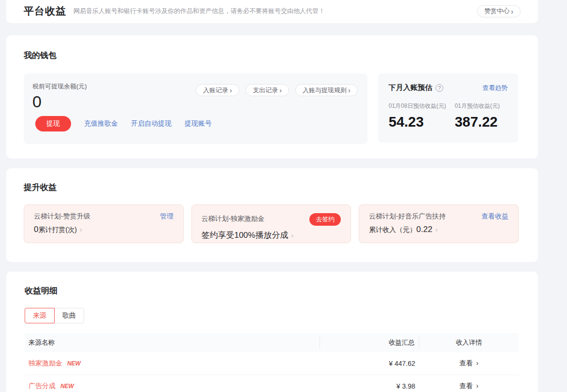  I want to click on boost-card-ad-support: 云梯计划-好音乐广告扶持 查看收益 累计收入（元） 0.22 ›, so click(439, 224).